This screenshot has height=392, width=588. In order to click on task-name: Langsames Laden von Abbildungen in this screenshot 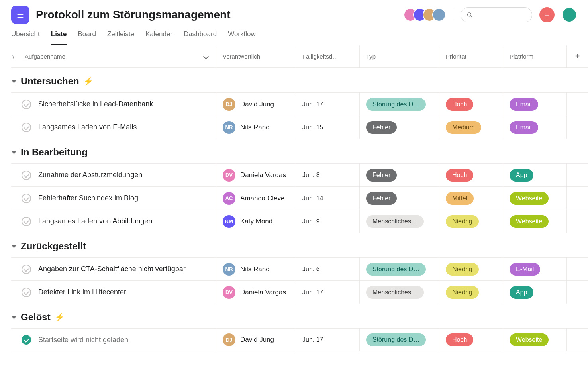, I will do `click(95, 221)`.